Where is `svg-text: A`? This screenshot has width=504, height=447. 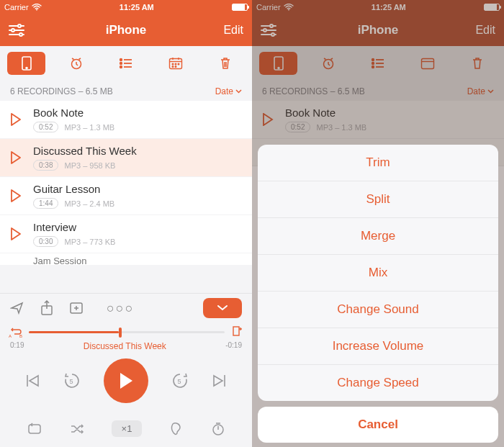 svg-text: A is located at coordinates (10, 336).